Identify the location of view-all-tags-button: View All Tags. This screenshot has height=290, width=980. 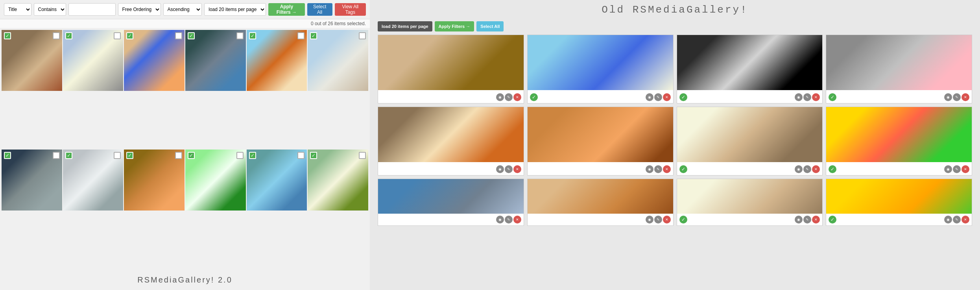
(350, 9).